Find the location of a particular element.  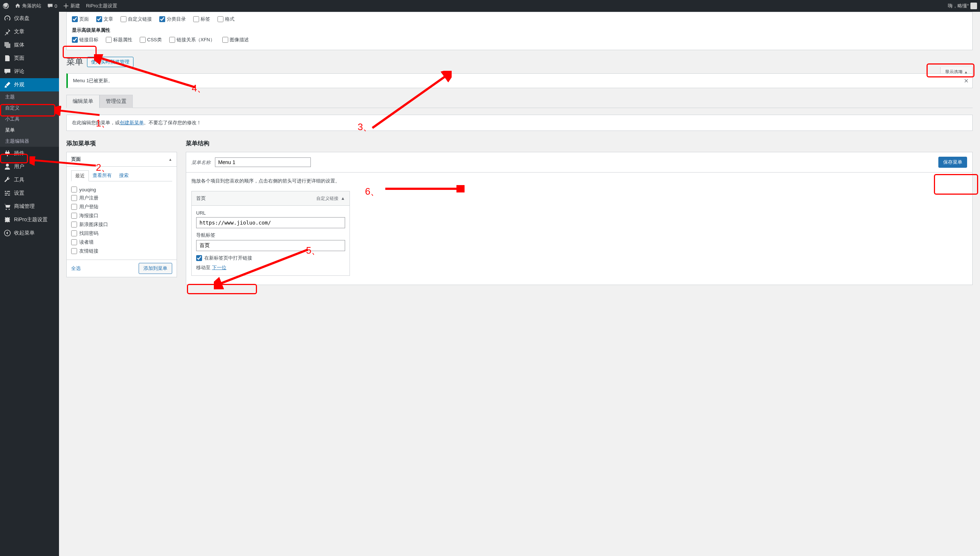

admin-sidebar: 仪表盘 文章 媒体 页面 评论 外观 主题 自定义 小工具 菜单 主题编辑器 插… is located at coordinates (30, 284).